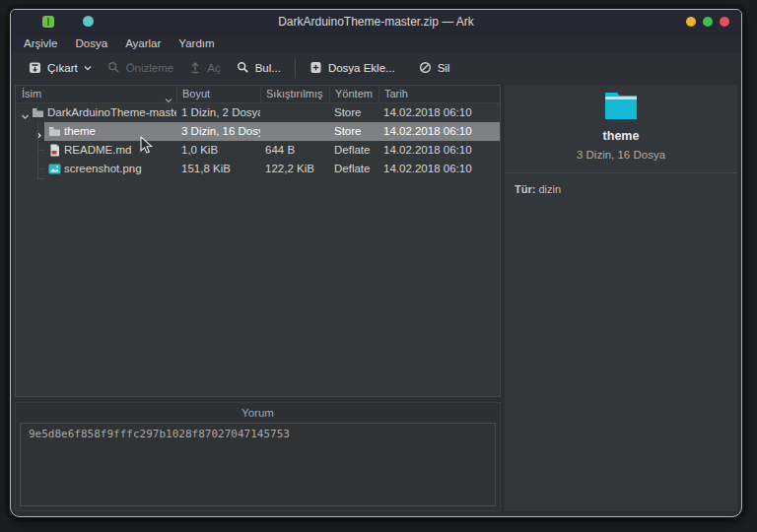 This screenshot has width=757, height=532. Describe the element at coordinates (626, 189) in the screenshot. I see `info-type: Tür: dizin` at that location.